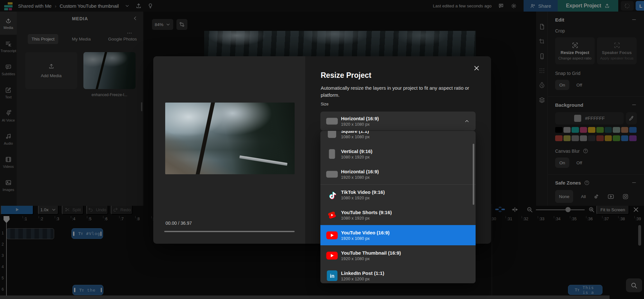  I want to click on size-option-square-1-1: Square (1:1) 1080 x 1080 px, so click(398, 137).